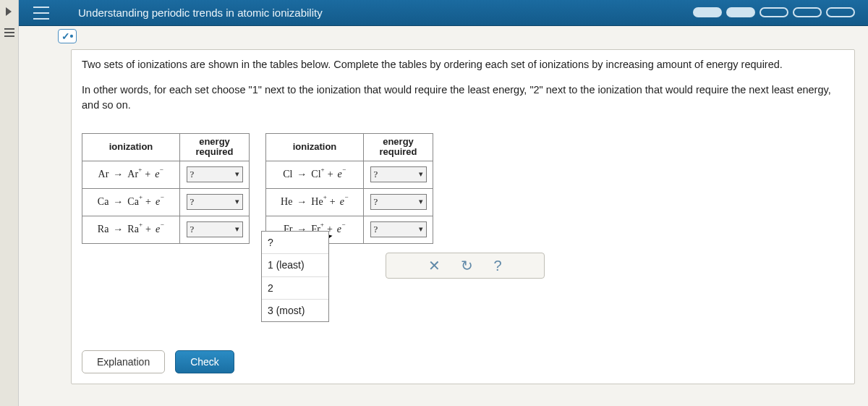 This screenshot has width=868, height=406. What do you see at coordinates (132, 202) in the screenshot?
I see `ionization-cell: Ca → Ca+ + e−` at bounding box center [132, 202].